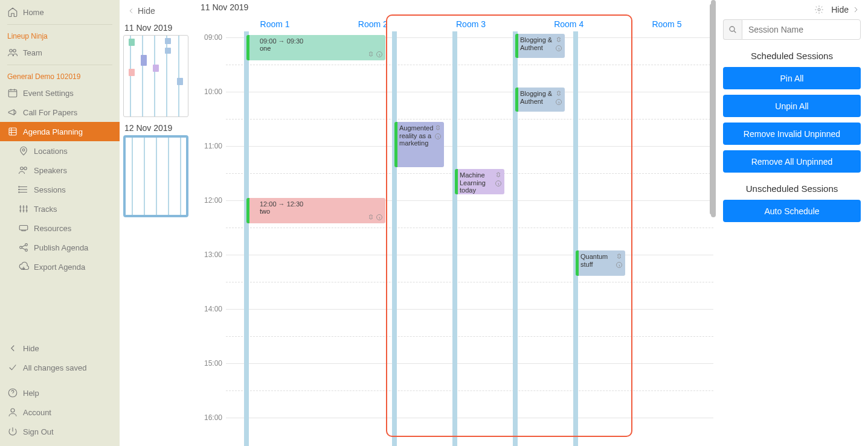 This screenshot has width=868, height=446. Describe the element at coordinates (733, 30) in the screenshot. I see `search-icon` at that location.